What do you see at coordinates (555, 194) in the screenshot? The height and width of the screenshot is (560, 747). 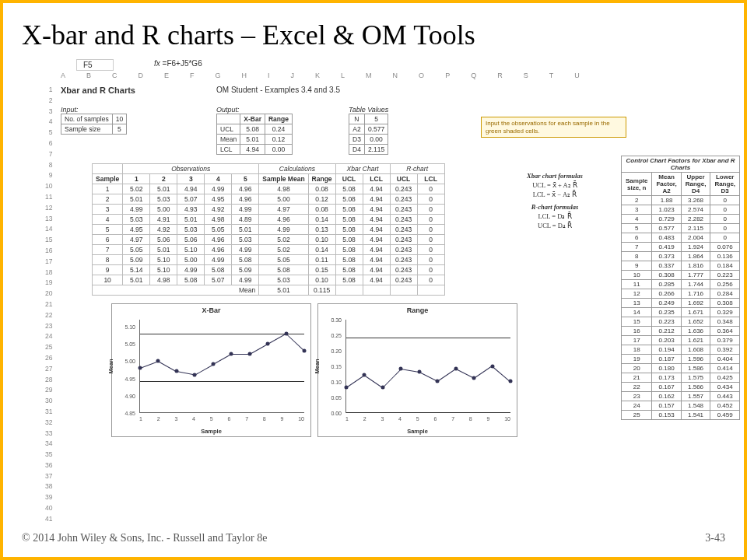 I see `xbar-lcl-formula: LCL = x̄ − A₂ R̄` at bounding box center [555, 194].